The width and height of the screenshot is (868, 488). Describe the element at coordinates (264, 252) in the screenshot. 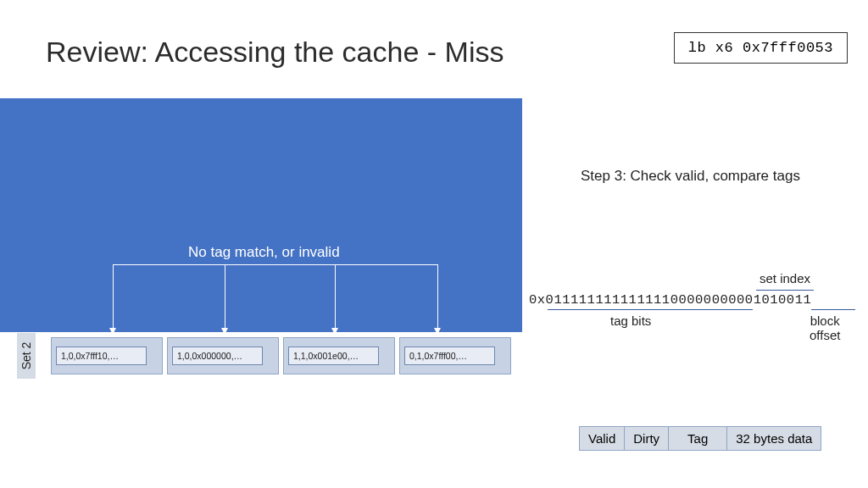

I see `miss-message: No tag match, or invalid` at that location.